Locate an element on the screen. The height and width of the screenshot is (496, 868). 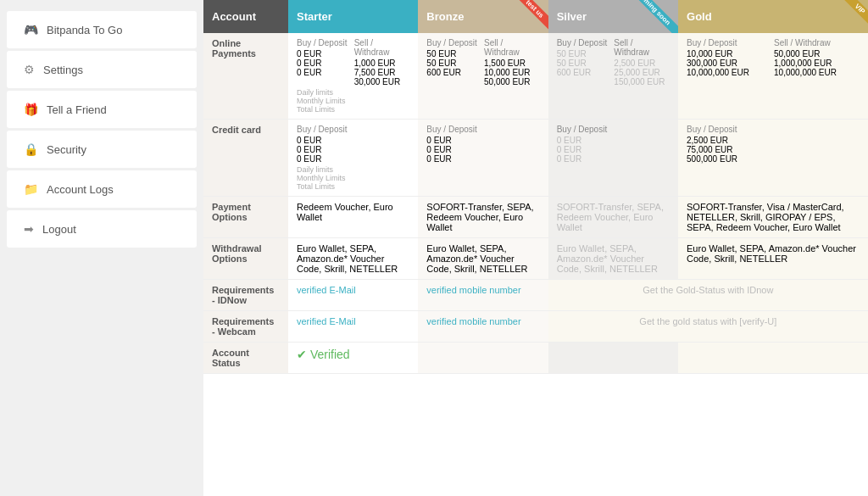
starter-withdrawal-options: Euro Wallet, SEPA, Amazon.de* Voucher Co… is located at coordinates (353, 259).